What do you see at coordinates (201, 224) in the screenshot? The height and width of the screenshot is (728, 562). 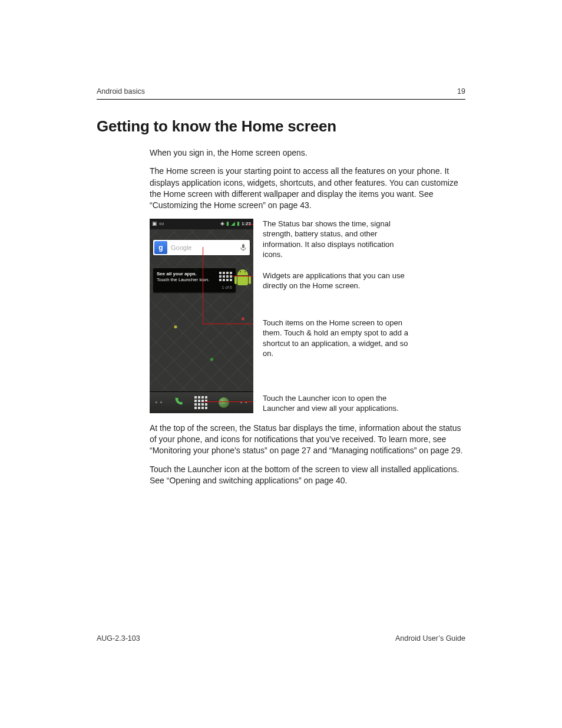 I see `status-bar: ▣ ▭ ◈ ▮ ◢ ▮ 1:23` at bounding box center [201, 224].